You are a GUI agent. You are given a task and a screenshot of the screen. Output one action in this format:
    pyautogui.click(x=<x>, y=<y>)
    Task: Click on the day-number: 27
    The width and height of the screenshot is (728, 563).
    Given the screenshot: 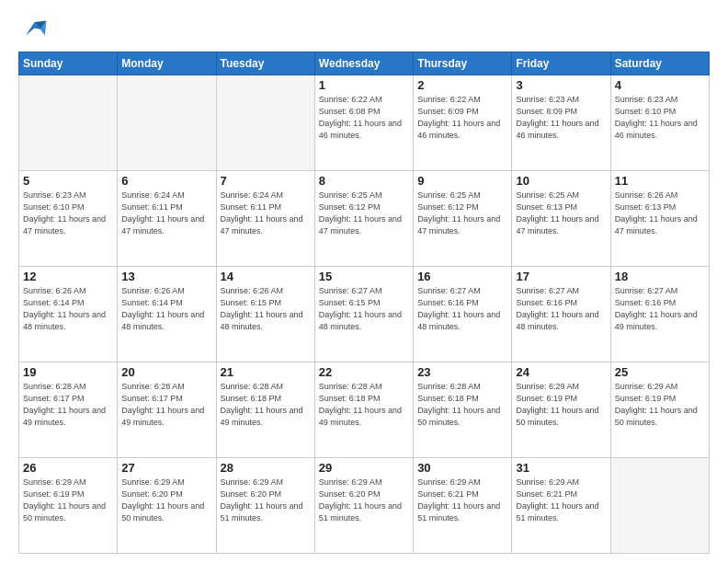 What is the action you would take?
    pyautogui.click(x=166, y=467)
    